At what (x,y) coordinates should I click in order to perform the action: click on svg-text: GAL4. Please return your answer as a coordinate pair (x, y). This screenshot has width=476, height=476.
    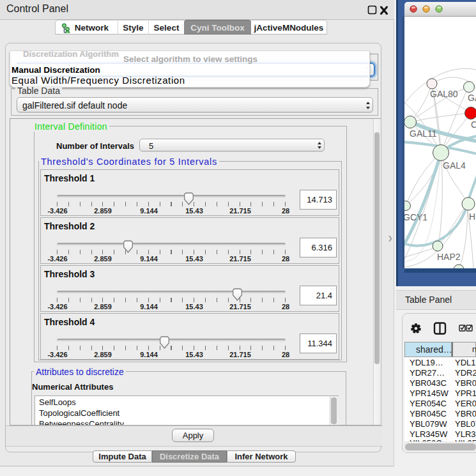
    Looking at the image, I should click on (454, 165).